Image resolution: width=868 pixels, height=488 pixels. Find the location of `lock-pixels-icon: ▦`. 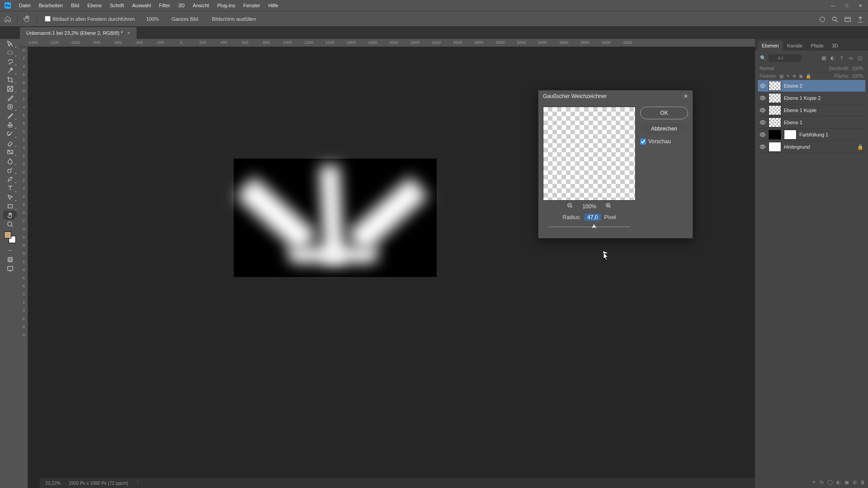

lock-pixels-icon: ▦ is located at coordinates (781, 76).